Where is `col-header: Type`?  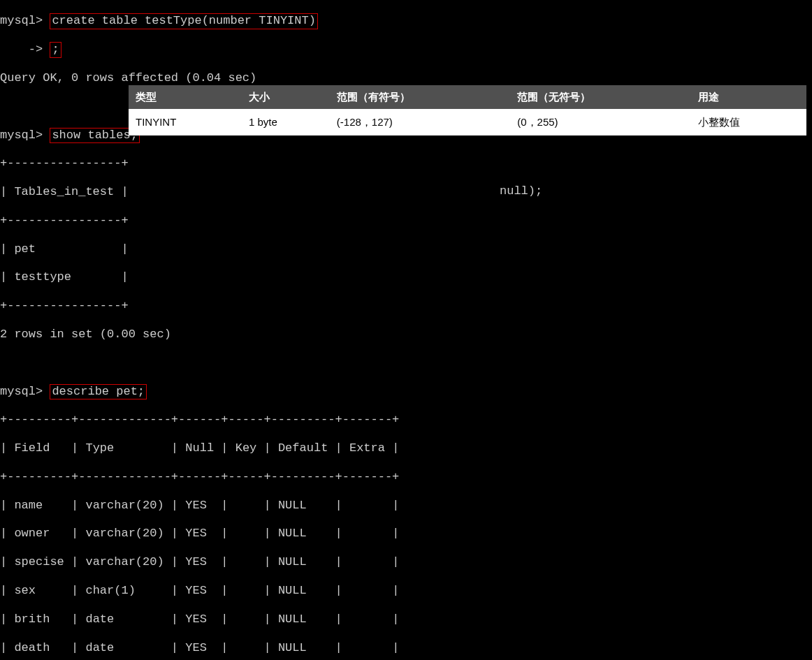
col-header: Type is located at coordinates (99, 448).